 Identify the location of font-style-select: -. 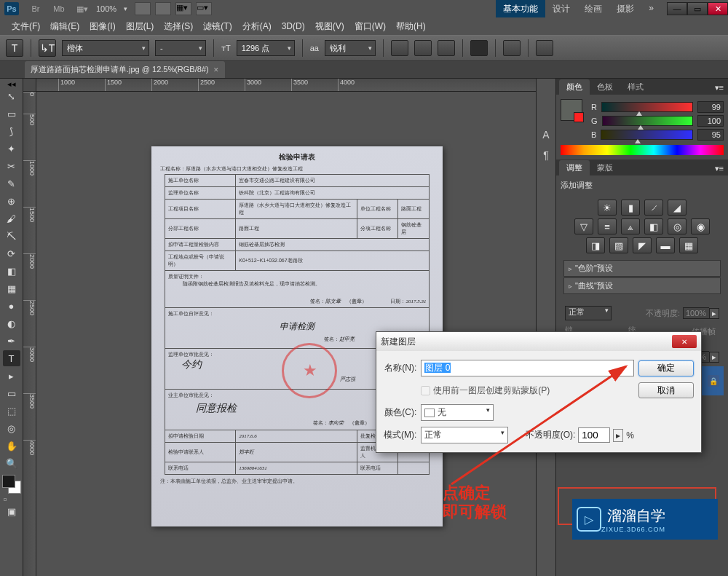
(181, 48).